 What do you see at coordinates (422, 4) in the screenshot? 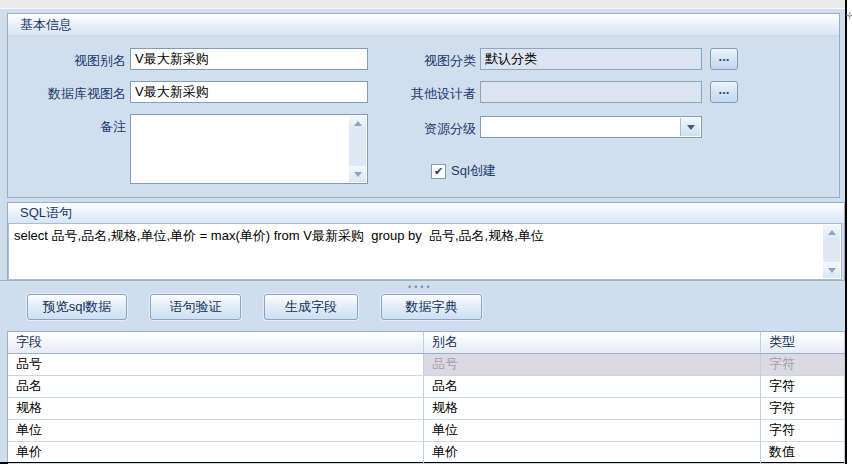
I see `top-strip` at bounding box center [422, 4].